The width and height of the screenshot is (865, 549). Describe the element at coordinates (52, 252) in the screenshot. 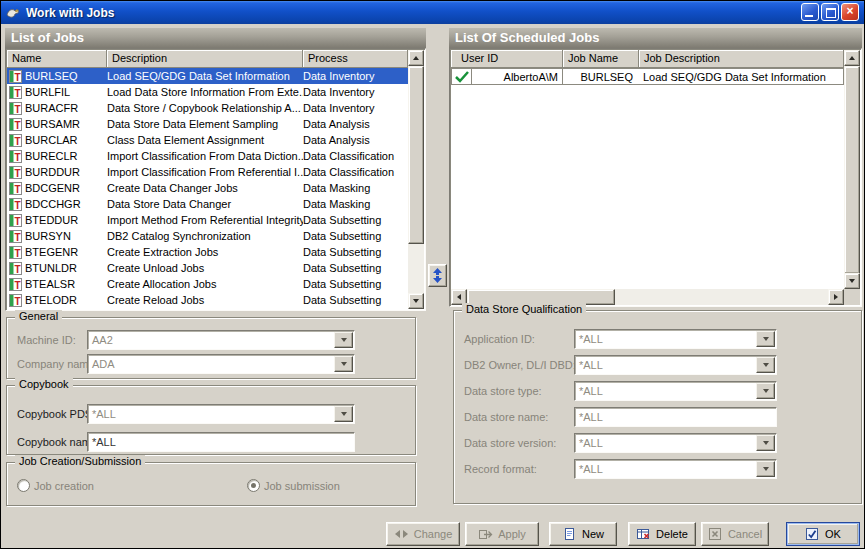

I see `job-name: BTEGENR` at that location.